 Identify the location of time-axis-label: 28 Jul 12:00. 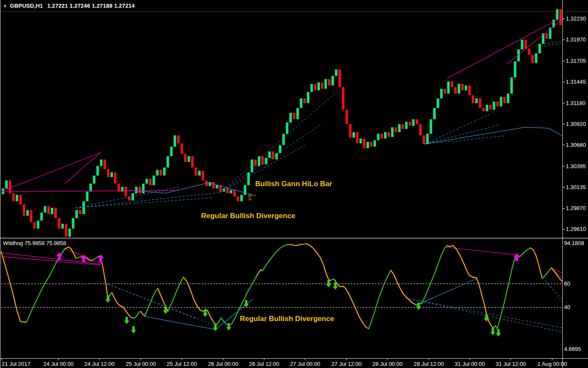
(429, 364).